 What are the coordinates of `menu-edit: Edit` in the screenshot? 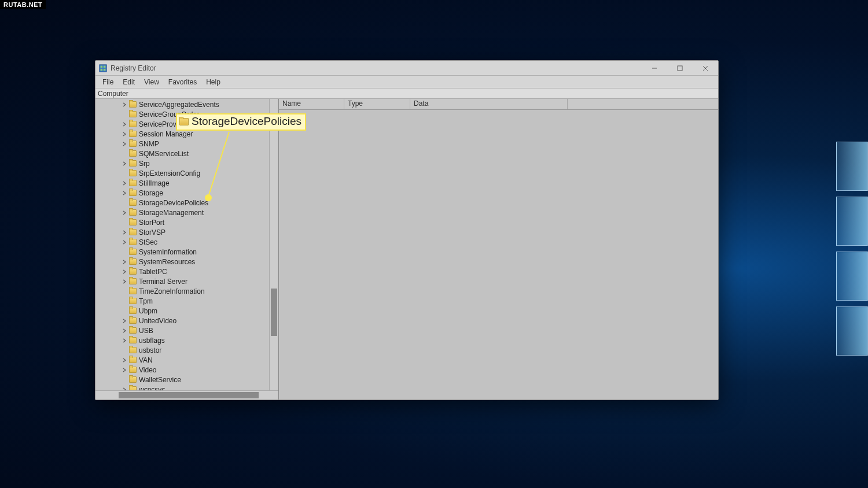 It's located at (128, 82).